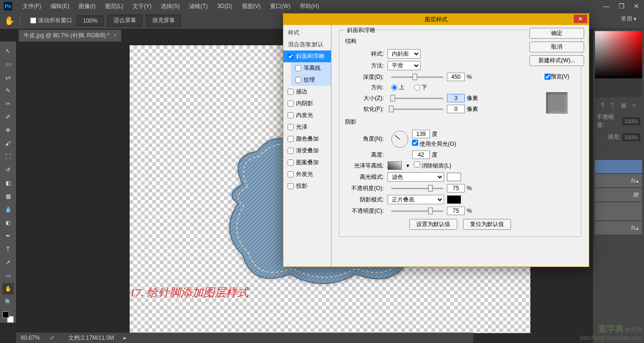 This screenshot has width=644, height=343. Describe the element at coordinates (621, 6) in the screenshot. I see `maximize-btn: ❐` at that location.